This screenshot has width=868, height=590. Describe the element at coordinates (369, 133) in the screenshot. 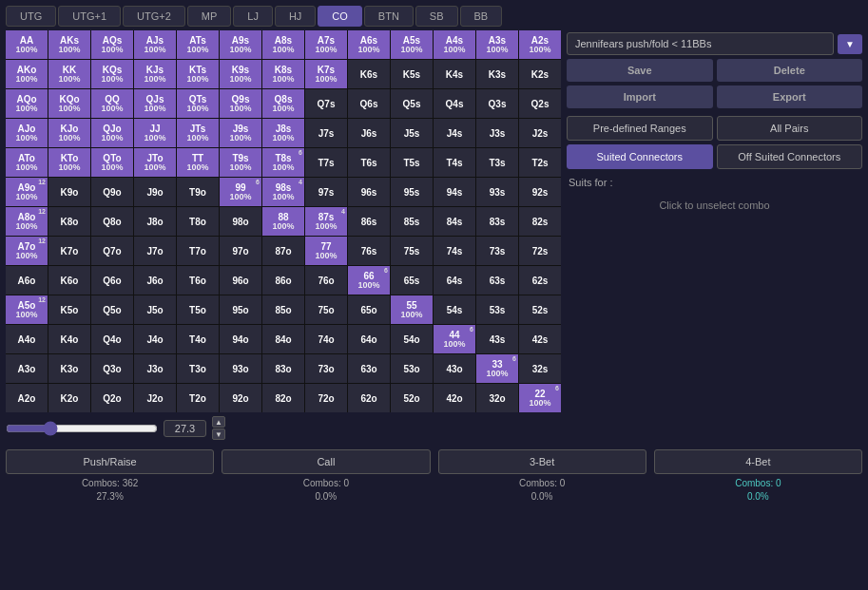

I see `hand-cell: J6s` at that location.